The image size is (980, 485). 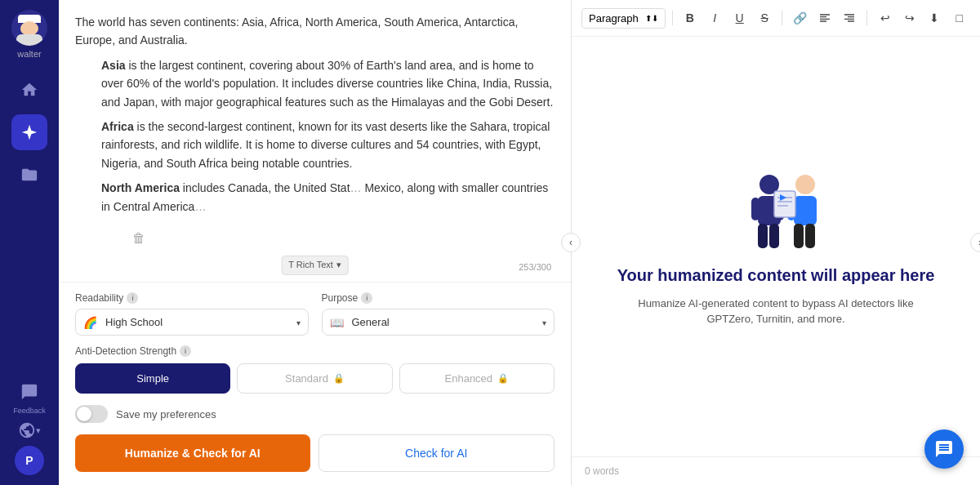 What do you see at coordinates (910, 18) in the screenshot?
I see `redo-button: ↪` at bounding box center [910, 18].